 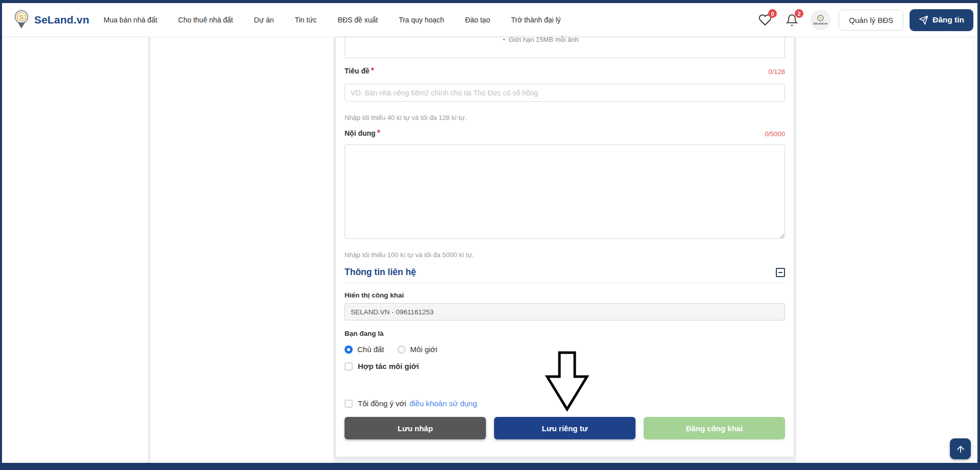 I want to click on radio-option-moi-gioi: Môi giới, so click(x=418, y=349).